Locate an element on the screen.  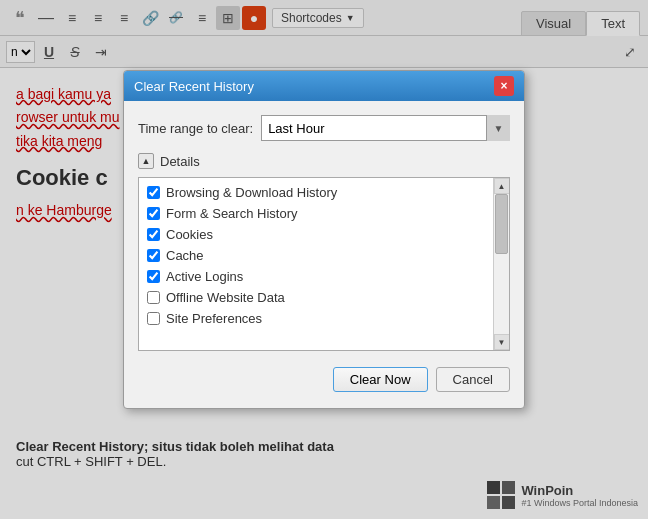
label-offline-website-data: Offline Website Data is located at coordinates (226, 298).